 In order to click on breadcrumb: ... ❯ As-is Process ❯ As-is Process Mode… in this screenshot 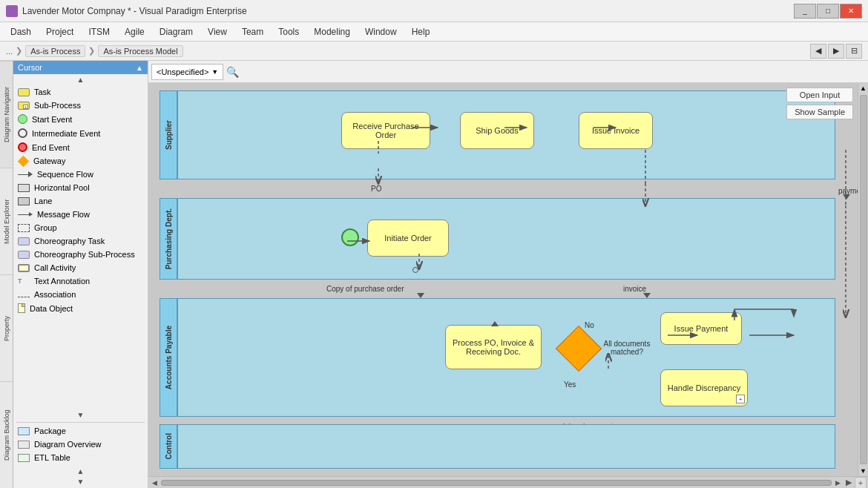, I will do `click(434, 51)`.